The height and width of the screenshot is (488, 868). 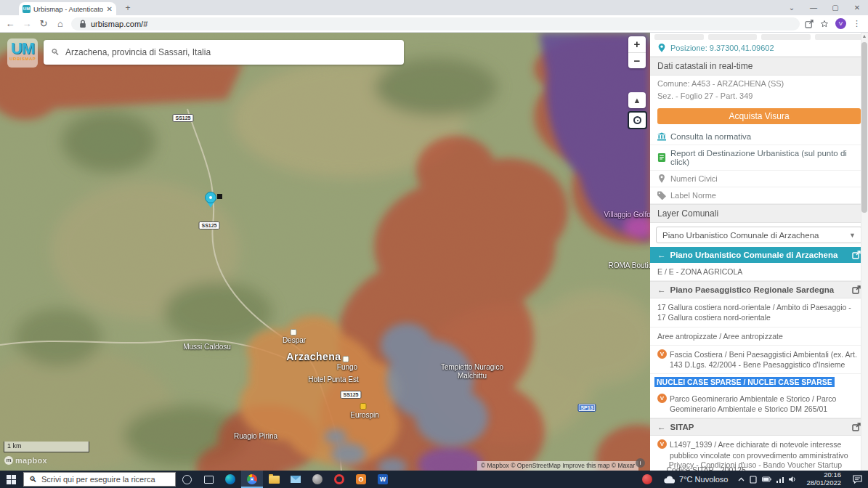 I want to click on action-center-button, so click(x=857, y=479).